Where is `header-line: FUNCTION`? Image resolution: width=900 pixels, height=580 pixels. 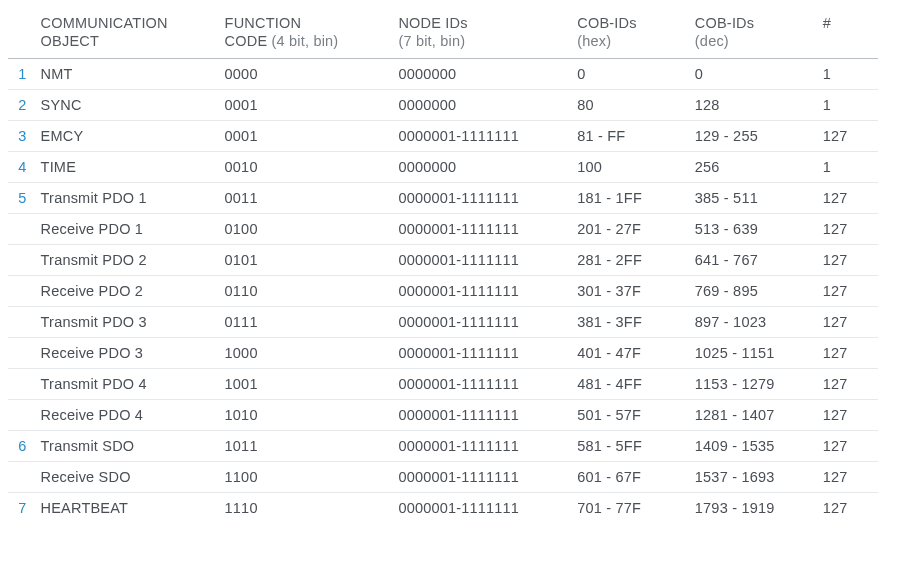
header-line: FUNCTION is located at coordinates (264, 23).